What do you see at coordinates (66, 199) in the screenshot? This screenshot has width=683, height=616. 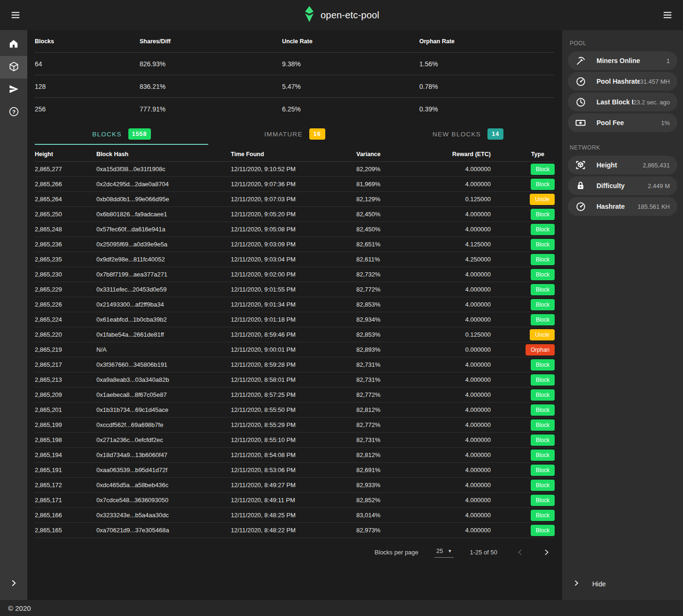 I see `cell-height: 2,865,264` at bounding box center [66, 199].